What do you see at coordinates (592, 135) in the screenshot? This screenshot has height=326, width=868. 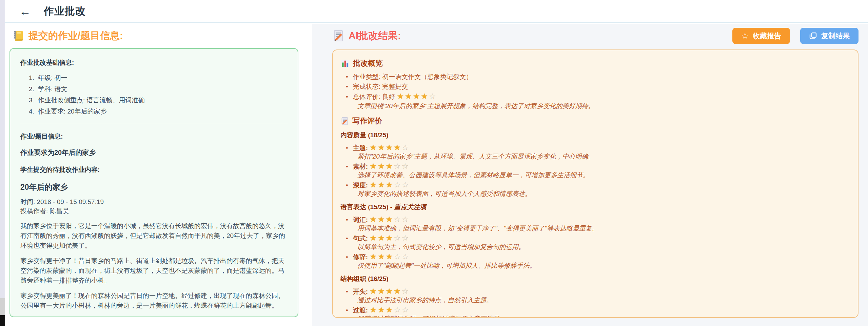 I see `rating-group-title: 内容质量 (18/25)` at bounding box center [592, 135].